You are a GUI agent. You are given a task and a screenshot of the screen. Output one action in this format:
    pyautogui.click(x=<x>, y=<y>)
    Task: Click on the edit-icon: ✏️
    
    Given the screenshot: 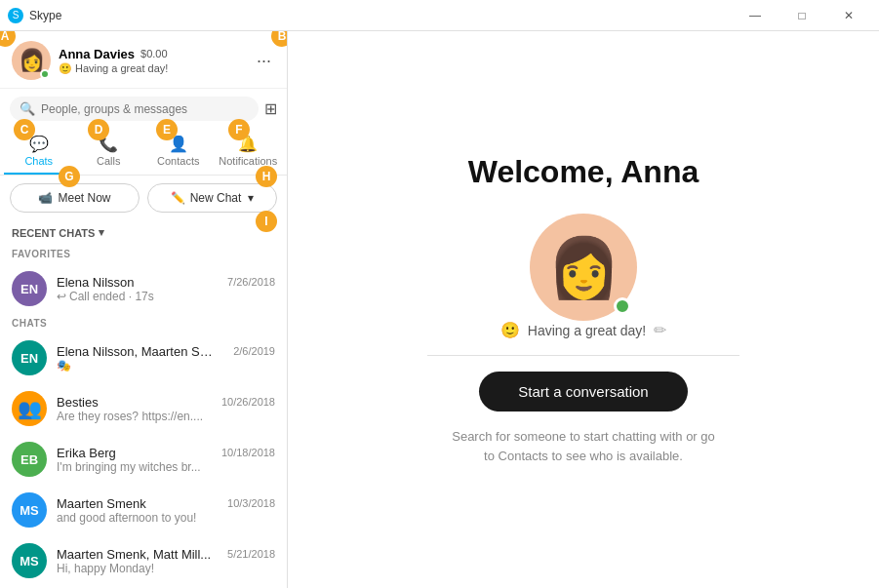 What is the action you would take?
    pyautogui.click(x=178, y=198)
    